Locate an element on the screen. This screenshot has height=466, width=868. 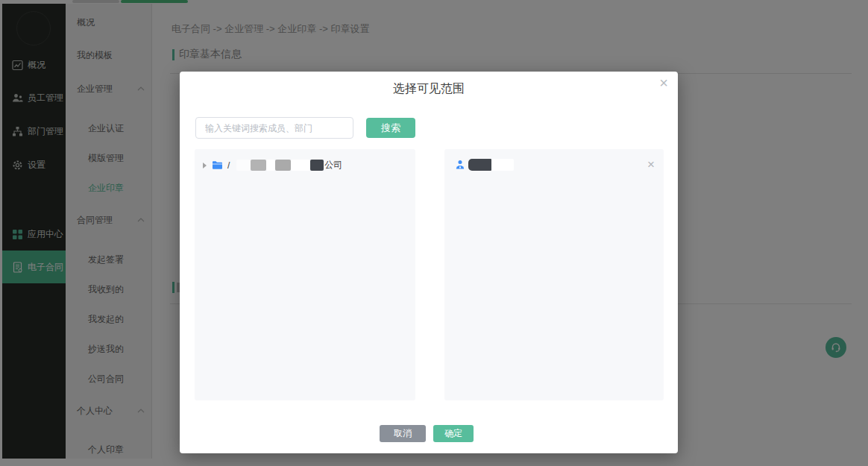
close-icon: × is located at coordinates (664, 83).